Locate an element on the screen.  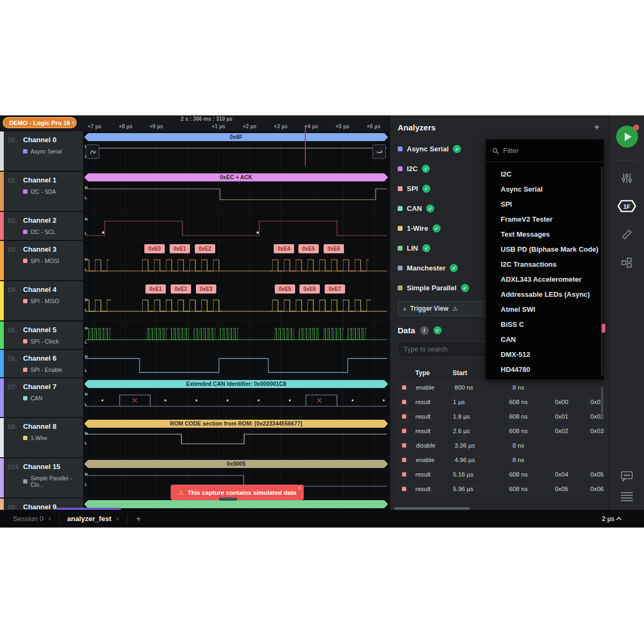
channel-label-d2: D2. Channel 2 I2C - SCL is located at coordinates (42, 226).